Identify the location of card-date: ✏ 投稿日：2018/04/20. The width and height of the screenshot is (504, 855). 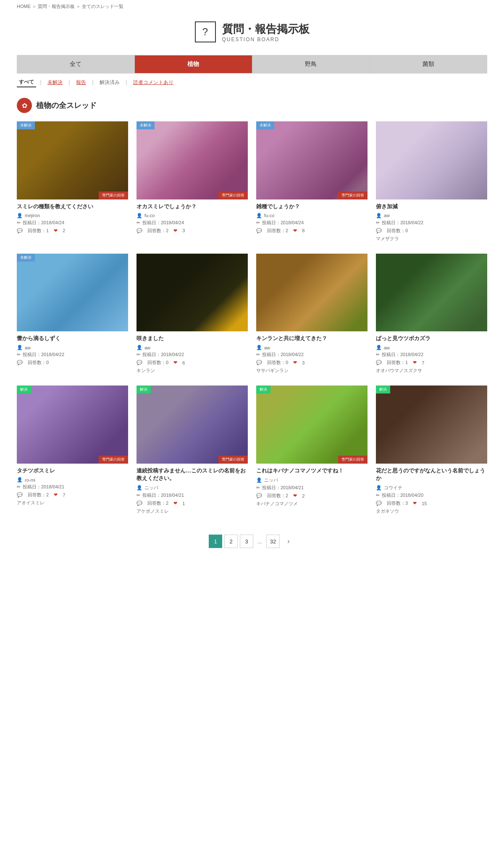
(432, 496).